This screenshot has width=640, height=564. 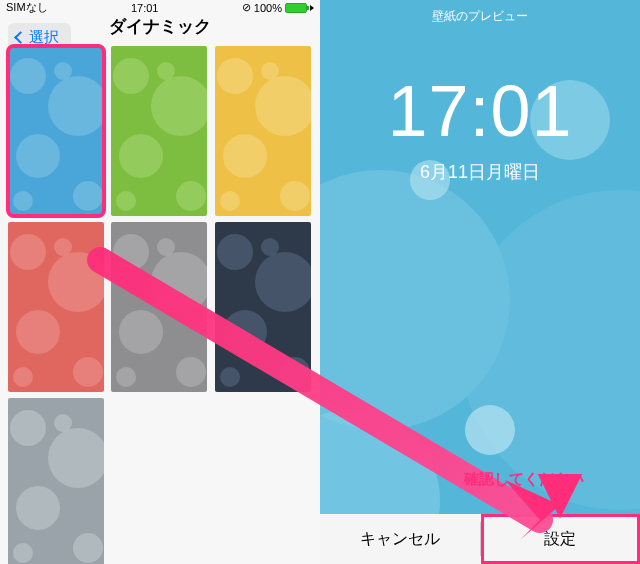 I want to click on battery-percent: 100%, so click(x=268, y=8).